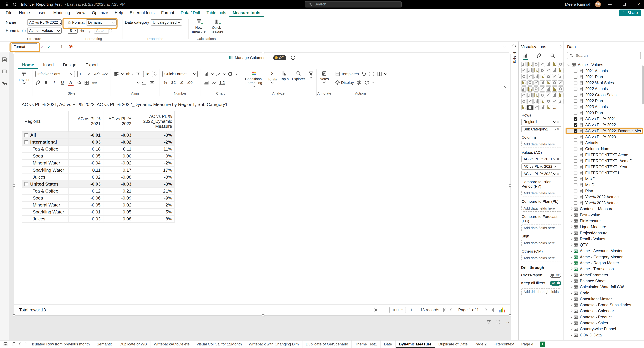 The image size is (644, 348). I want to click on filters-pane-collapsed: Filters, so click(514, 191).